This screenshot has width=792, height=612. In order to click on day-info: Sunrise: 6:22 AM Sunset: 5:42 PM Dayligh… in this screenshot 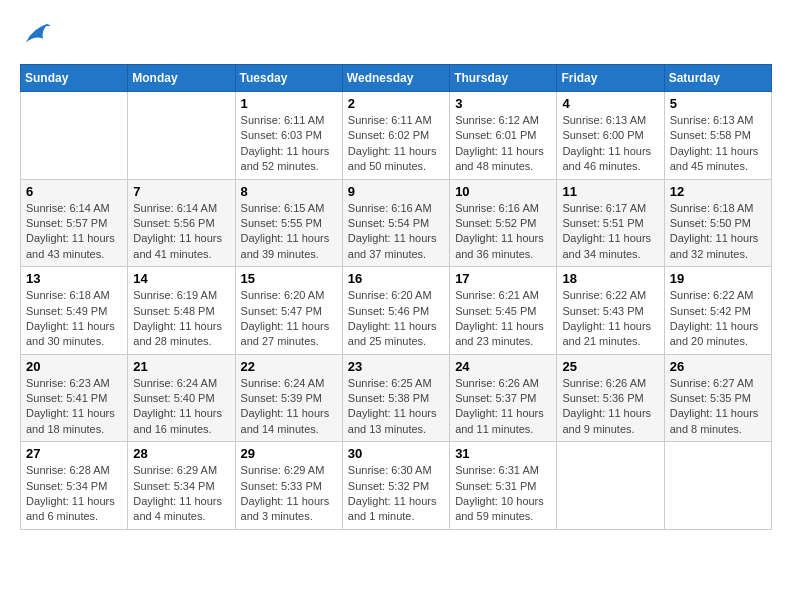, I will do `click(718, 319)`.